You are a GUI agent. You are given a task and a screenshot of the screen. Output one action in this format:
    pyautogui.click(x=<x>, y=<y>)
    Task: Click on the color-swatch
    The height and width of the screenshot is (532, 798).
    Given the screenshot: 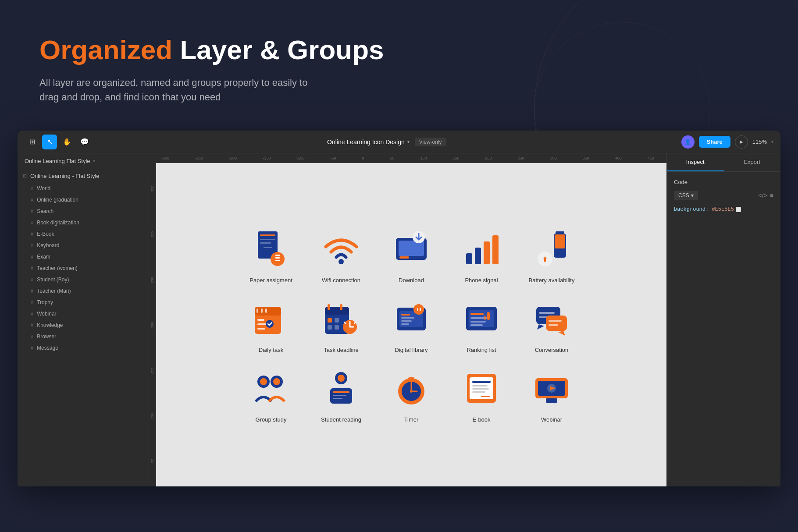 What is the action you would take?
    pyautogui.click(x=738, y=209)
    